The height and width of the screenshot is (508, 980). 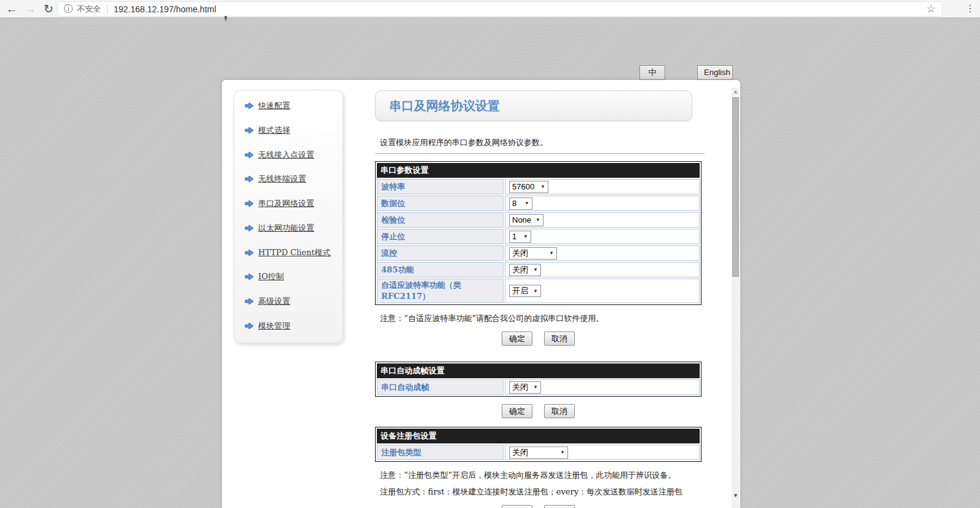 I want to click on scrollbar-thumb, so click(x=735, y=187).